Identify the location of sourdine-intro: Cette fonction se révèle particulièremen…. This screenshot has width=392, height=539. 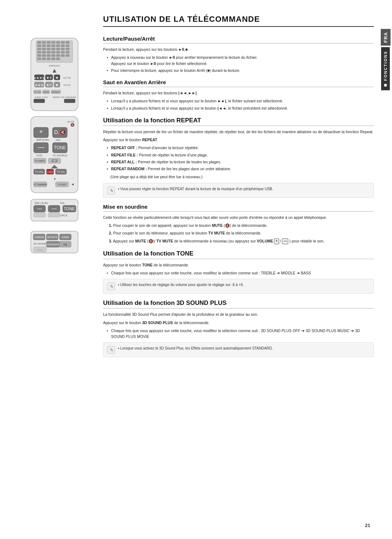
(238, 217).